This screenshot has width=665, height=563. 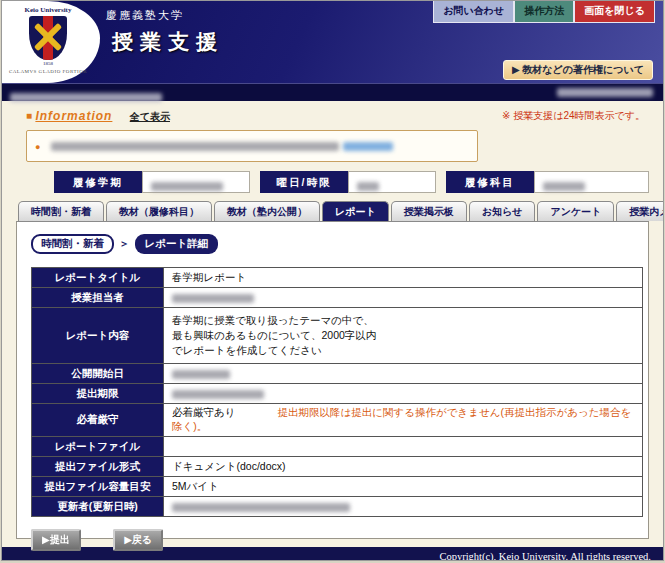 What do you see at coordinates (56, 540) in the screenshot?
I see `submit-button: ▶提出` at bounding box center [56, 540].